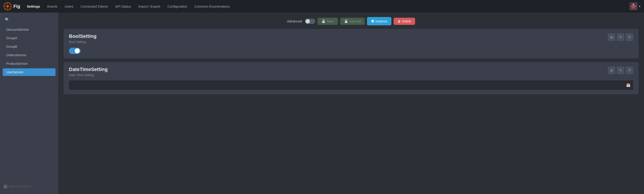 Image resolution: width=644 pixels, height=194 pixels. What do you see at coordinates (620, 37) in the screenshot?
I see `bool-setting-edit-btn: ✎` at bounding box center [620, 37].